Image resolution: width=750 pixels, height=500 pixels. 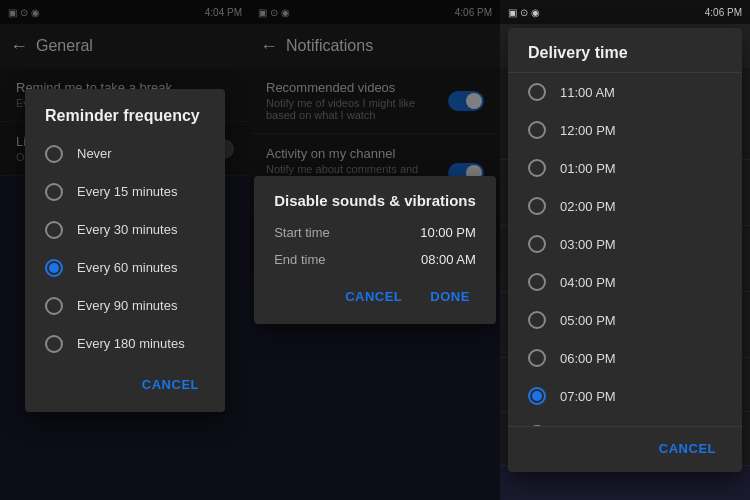 I want to click on start-value: 10:00 PM, so click(x=448, y=232).